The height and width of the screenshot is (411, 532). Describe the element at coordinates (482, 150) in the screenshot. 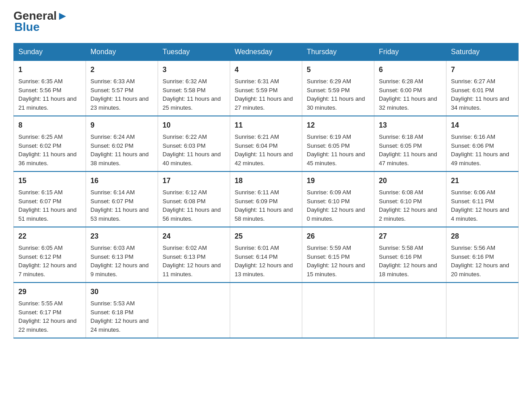

I see `day-info: Sunrise: 6:16 AMSunset: 6:06 PMDaylight:…` at that location.